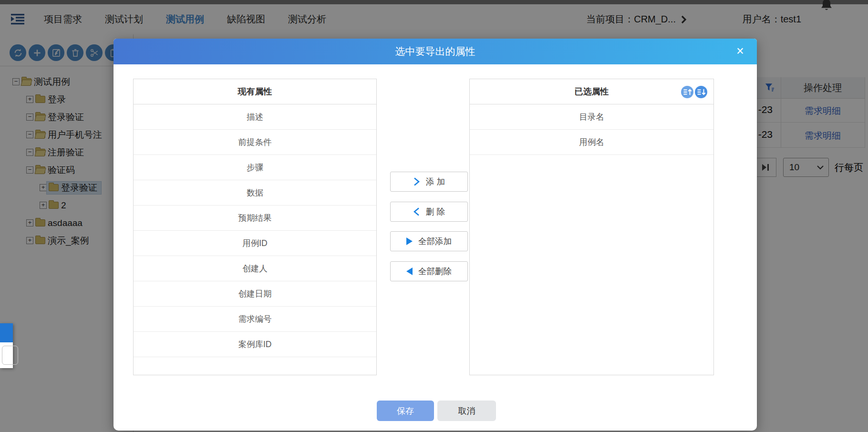 The height and width of the screenshot is (432, 868). What do you see at coordinates (466, 411) in the screenshot?
I see `cancel-button: 取消` at bounding box center [466, 411].